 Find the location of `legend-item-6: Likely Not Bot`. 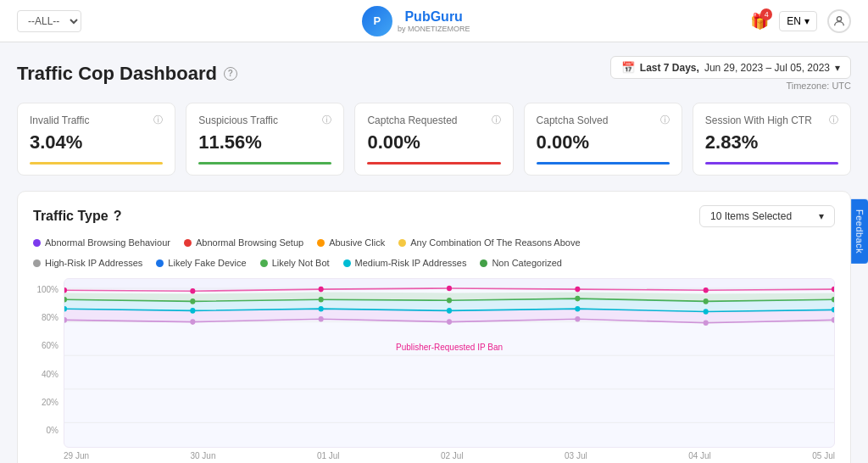

legend-item-6: Likely Not Bot is located at coordinates (295, 263).